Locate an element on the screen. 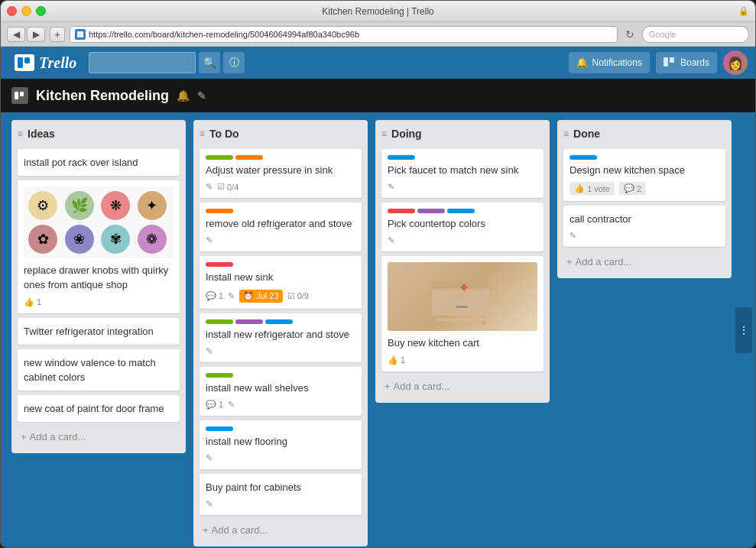 The image size is (756, 548). bell-icon: 🔔 is located at coordinates (582, 63).